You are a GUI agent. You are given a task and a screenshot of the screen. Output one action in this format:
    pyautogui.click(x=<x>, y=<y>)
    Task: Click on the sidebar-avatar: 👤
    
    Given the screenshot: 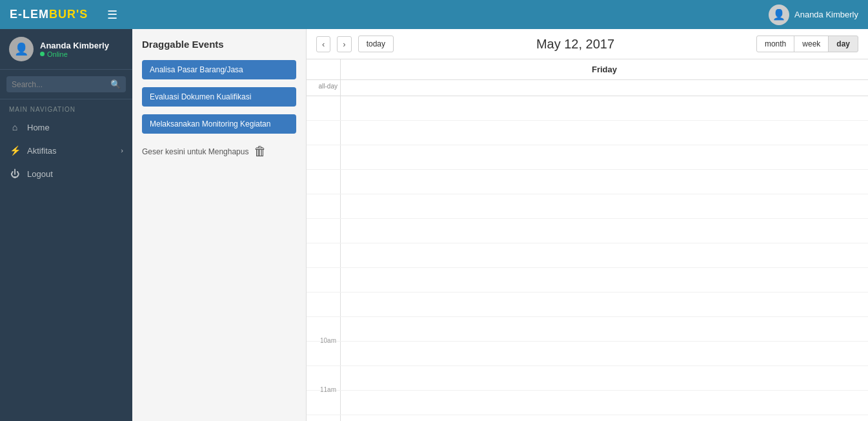 What is the action you would take?
    pyautogui.click(x=21, y=49)
    